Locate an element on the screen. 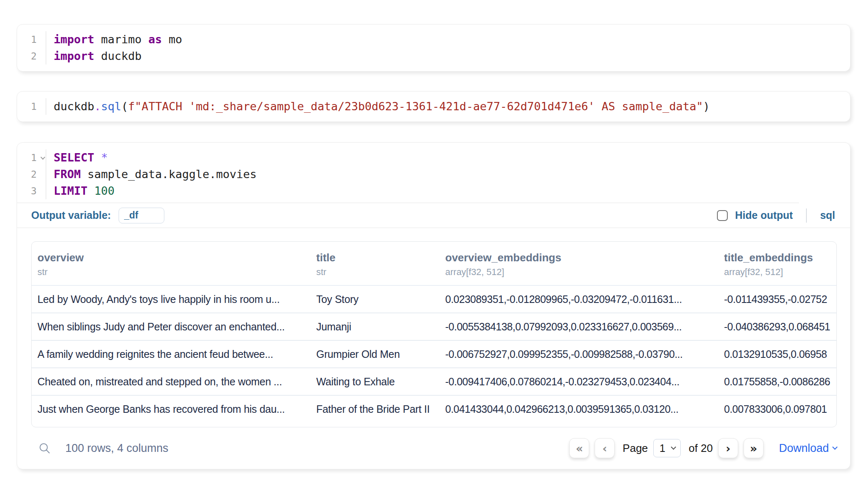  table-cell: -0.011439355,-0.02752 is located at coordinates (777, 299).